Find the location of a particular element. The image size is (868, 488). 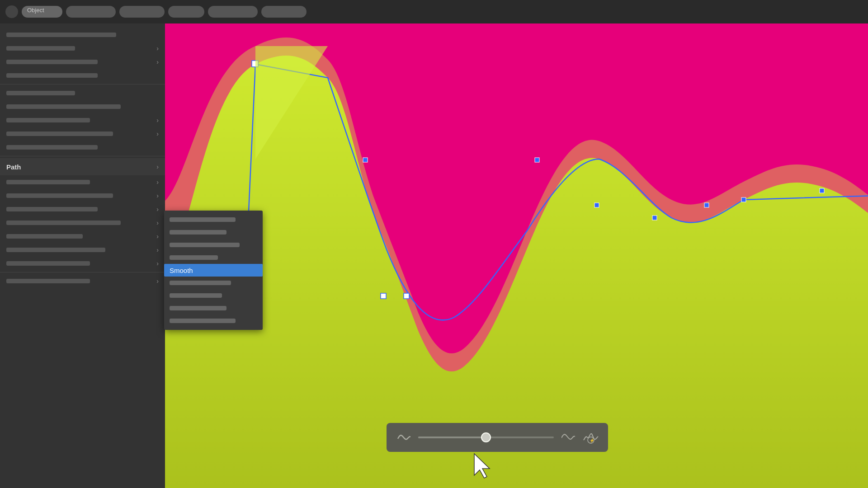

sidebar-item-bottom: › is located at coordinates (82, 281).